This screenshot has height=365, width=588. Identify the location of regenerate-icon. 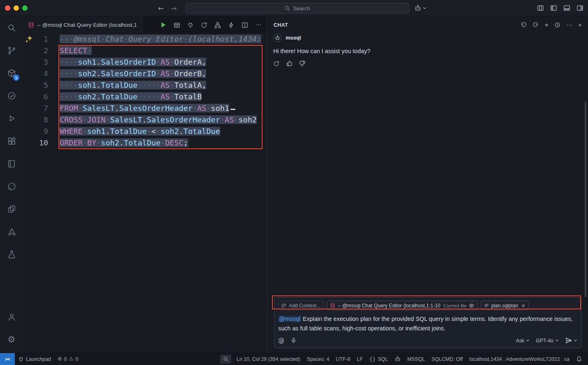
(277, 63).